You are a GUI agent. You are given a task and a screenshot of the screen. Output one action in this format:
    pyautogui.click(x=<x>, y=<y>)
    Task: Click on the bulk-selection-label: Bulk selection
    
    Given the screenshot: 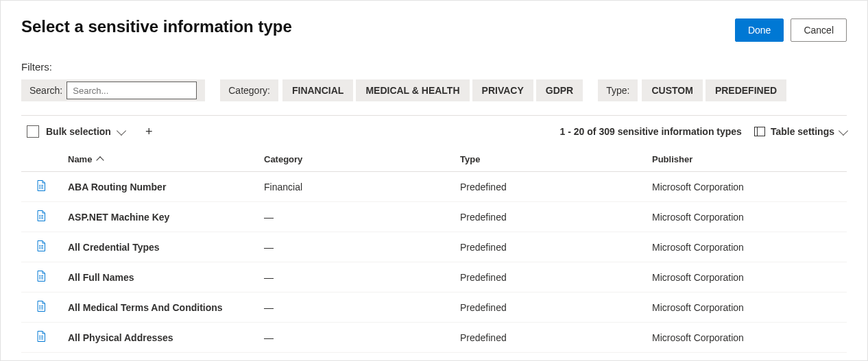 What is the action you would take?
    pyautogui.click(x=78, y=132)
    